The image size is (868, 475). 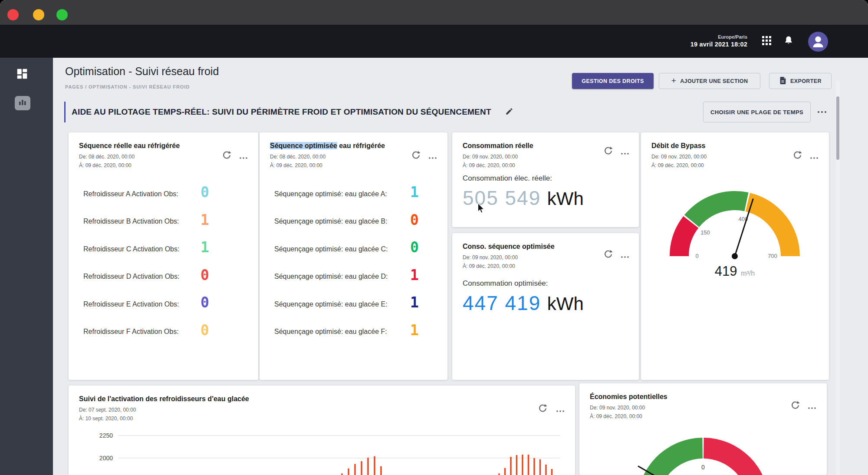 I want to click on sequence-row-label: Séquençage optimisé: eau glacée F:, so click(x=342, y=332).